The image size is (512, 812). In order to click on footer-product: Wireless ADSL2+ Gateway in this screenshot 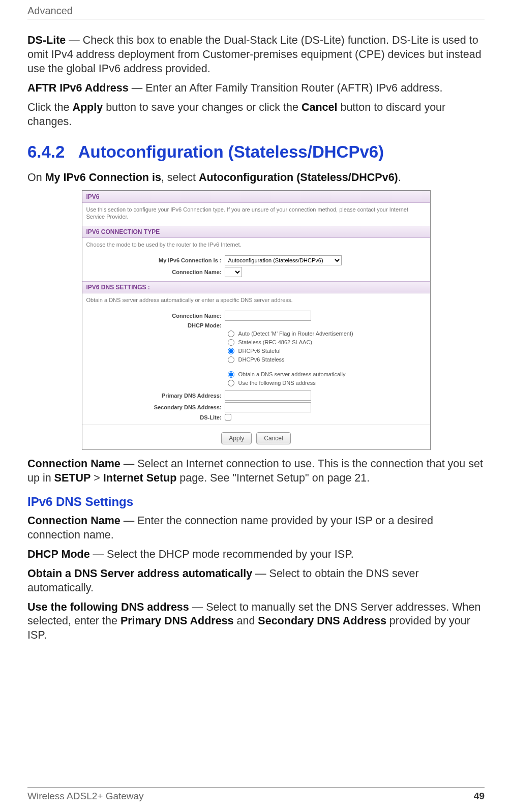, I will do `click(85, 796)`.